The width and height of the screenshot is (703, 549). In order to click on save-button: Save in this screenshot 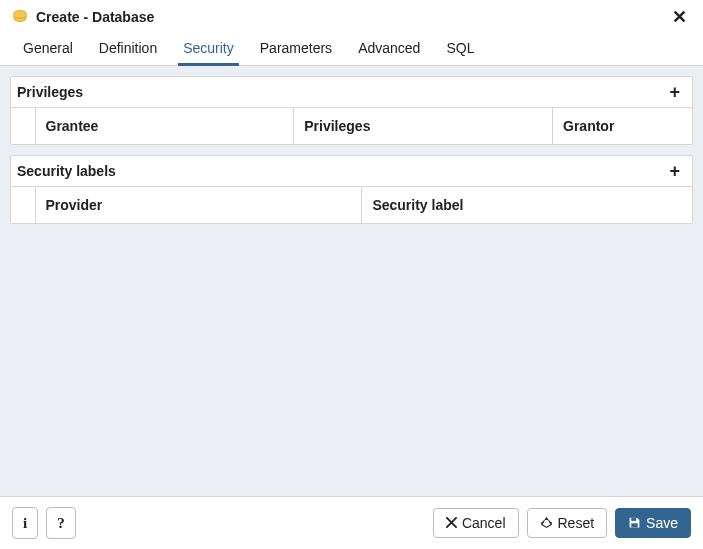, I will do `click(653, 524)`.